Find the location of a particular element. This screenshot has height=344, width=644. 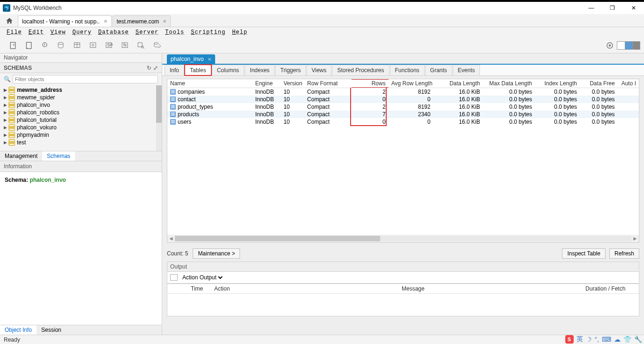

subtab-bar: Info Tables Columns Indexes Triggers Vie… is located at coordinates (403, 70).